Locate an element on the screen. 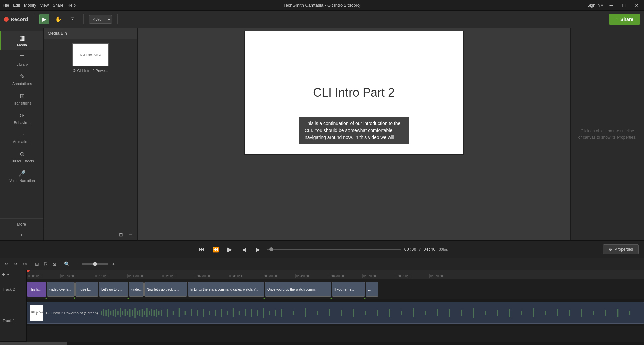  redo-button: ↪ is located at coordinates (16, 264).